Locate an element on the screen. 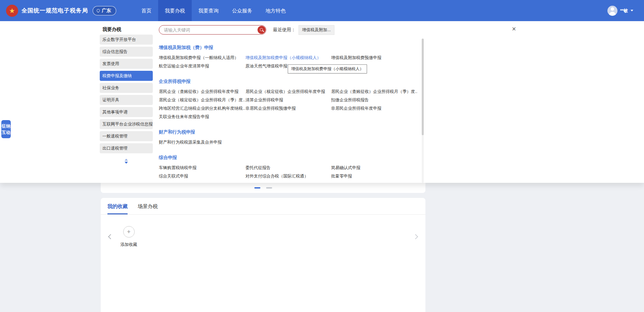  sidebar-item-export-refund: 出口退税管理 is located at coordinates (126, 148).